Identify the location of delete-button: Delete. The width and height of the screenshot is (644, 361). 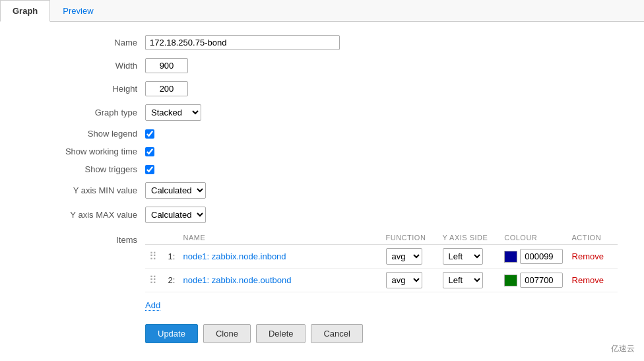
(281, 334).